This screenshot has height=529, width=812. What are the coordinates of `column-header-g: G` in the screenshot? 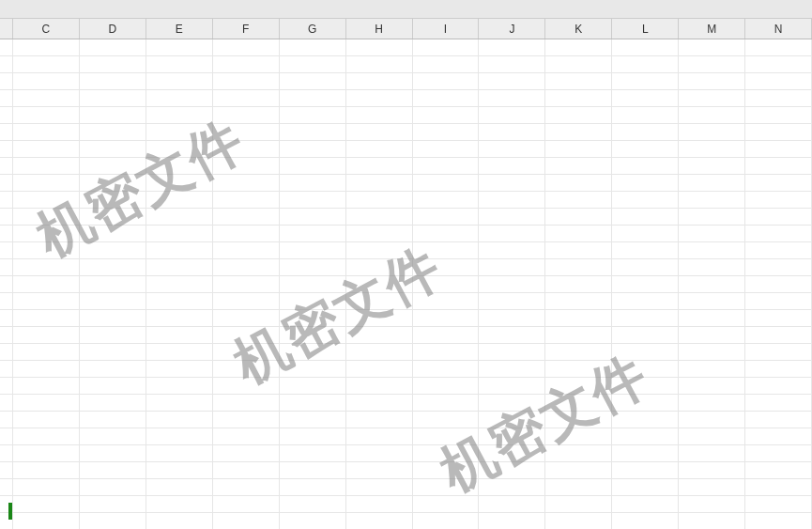 It's located at (314, 28).